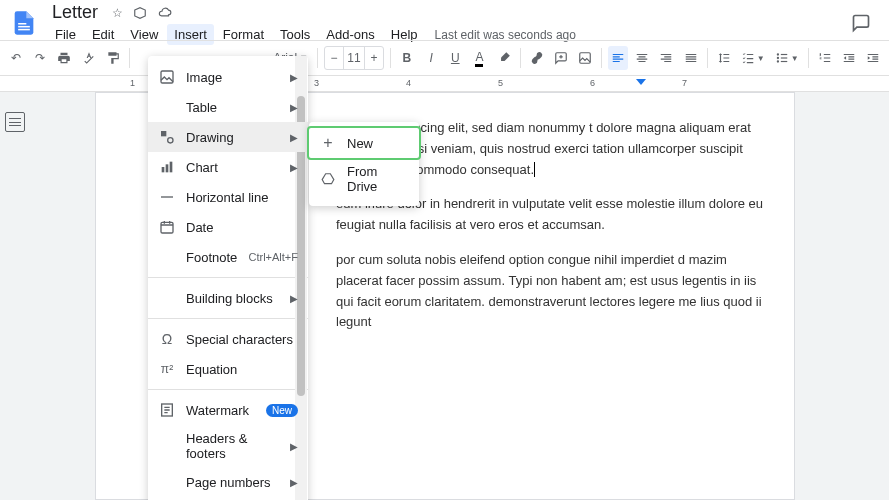 This screenshot has height=500, width=889. What do you see at coordinates (228, 298) in the screenshot?
I see `insert-building-blocks: Building blocks▶` at bounding box center [228, 298].